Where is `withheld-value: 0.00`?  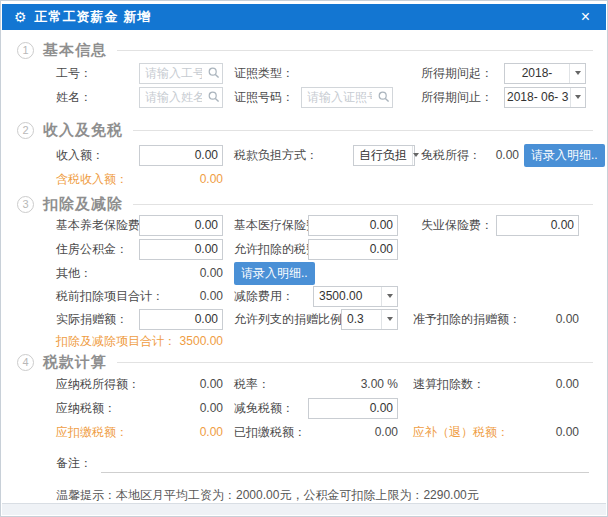
withheld-value: 0.00 is located at coordinates (353, 432).